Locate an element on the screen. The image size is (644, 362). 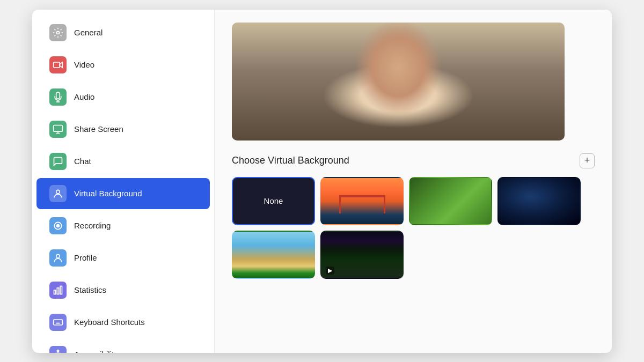
sidebar-item-keyboard-shortcuts: Keyboard Shortcuts is located at coordinates (123, 322).